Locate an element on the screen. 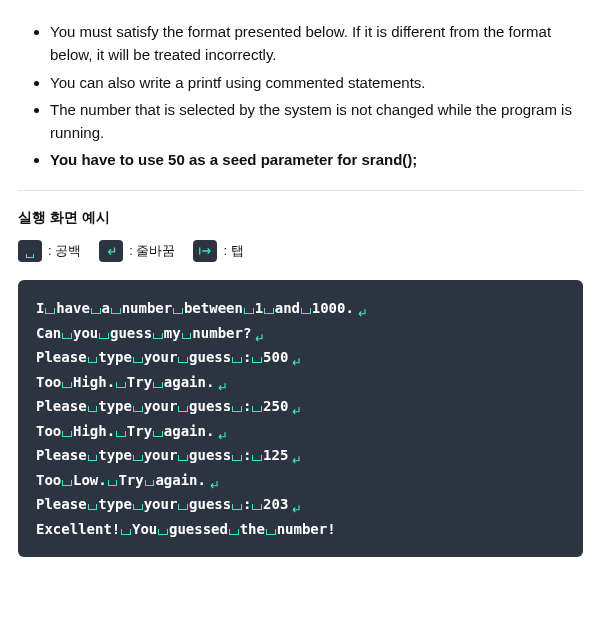  legend-item-tab: : 탭 is located at coordinates (218, 251).